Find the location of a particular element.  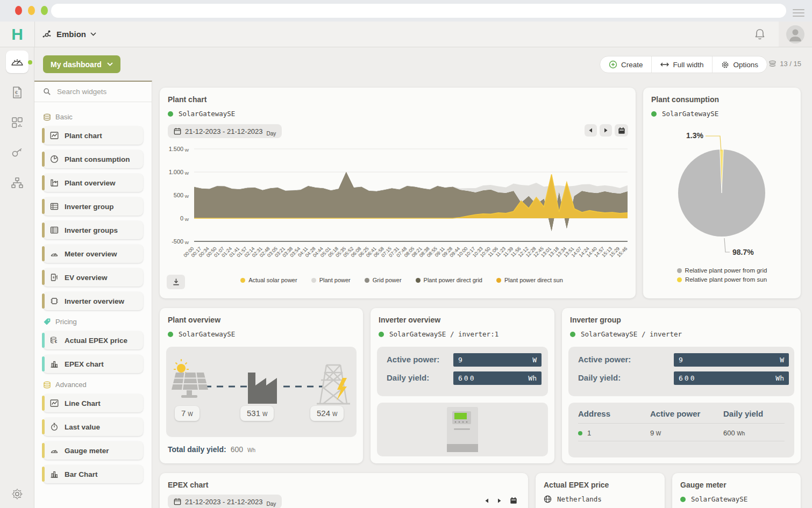

full-width-button: Full width is located at coordinates (682, 65).